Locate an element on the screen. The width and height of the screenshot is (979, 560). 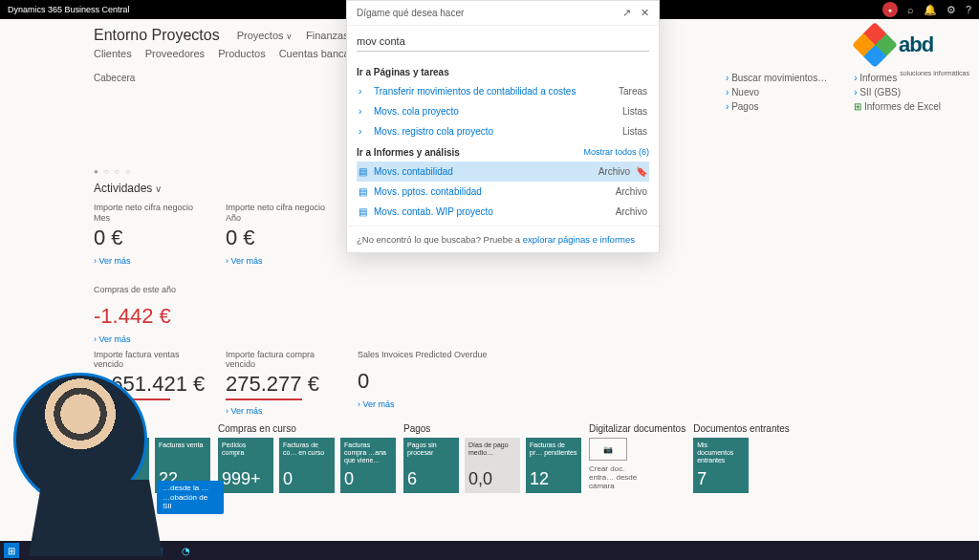
dlg-footer-link: explorar páginas e informes is located at coordinates (579, 239).